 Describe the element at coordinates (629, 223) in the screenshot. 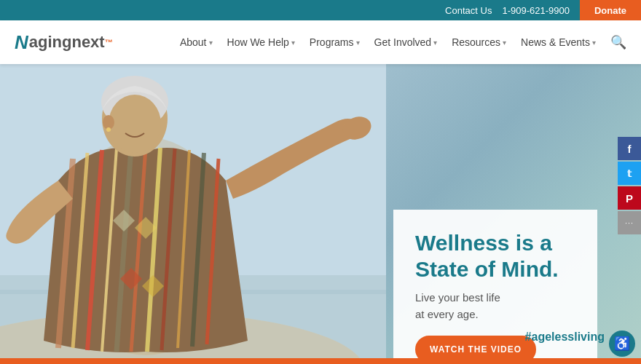

I see `more-social-button: ···` at that location.